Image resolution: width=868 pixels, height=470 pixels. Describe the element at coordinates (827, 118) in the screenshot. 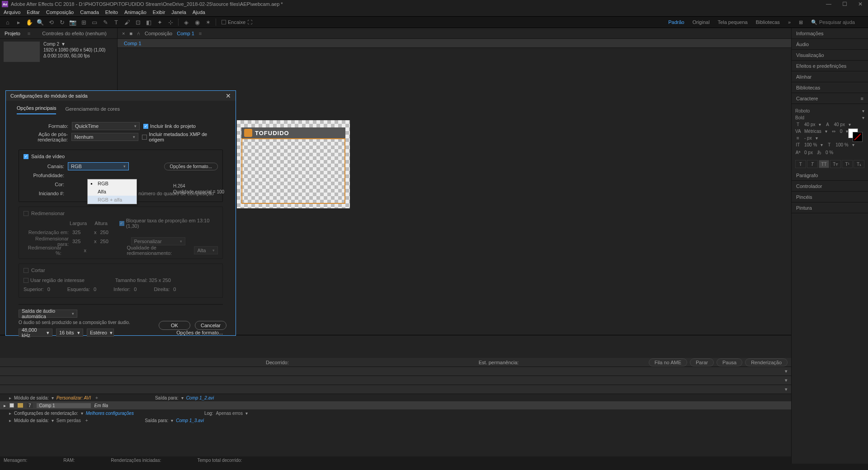

I see `font-weight: Bold` at that location.